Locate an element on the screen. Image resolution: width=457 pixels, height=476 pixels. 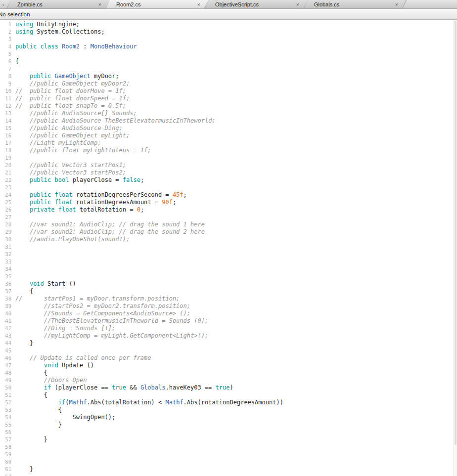
line-number: 59 is located at coordinates (8, 455).